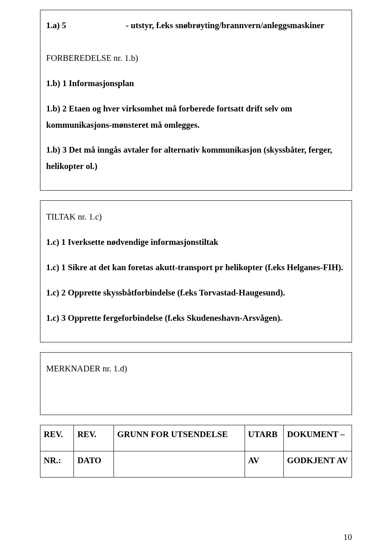  What do you see at coordinates (57, 464) in the screenshot?
I see `cell-rev-nr: NR.:` at bounding box center [57, 464].